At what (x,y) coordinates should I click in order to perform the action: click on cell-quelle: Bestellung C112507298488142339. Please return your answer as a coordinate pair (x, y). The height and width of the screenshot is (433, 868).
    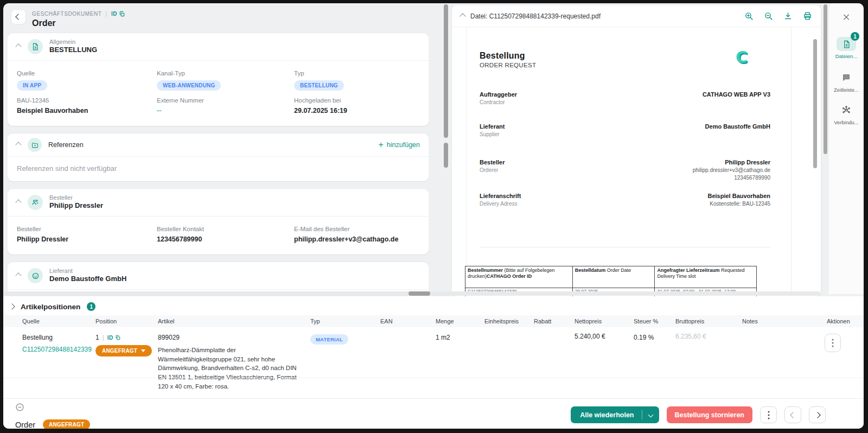
    Looking at the image, I should click on (59, 361).